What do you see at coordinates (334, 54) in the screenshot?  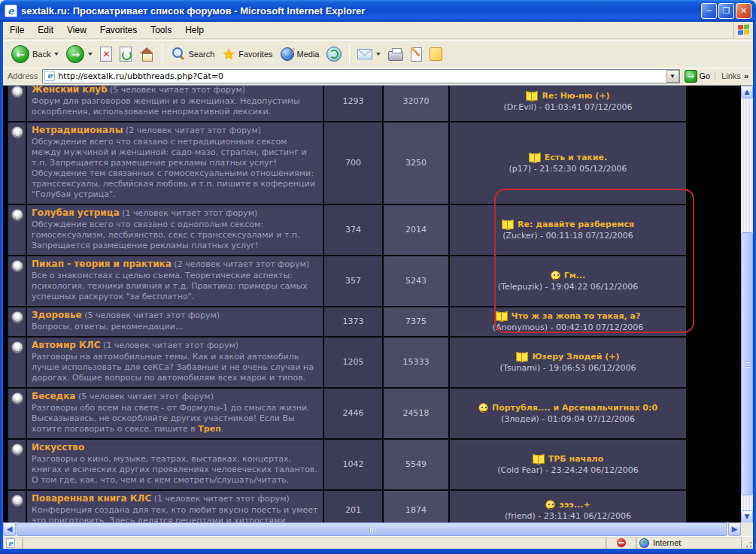 I see `history-button` at bounding box center [334, 54].